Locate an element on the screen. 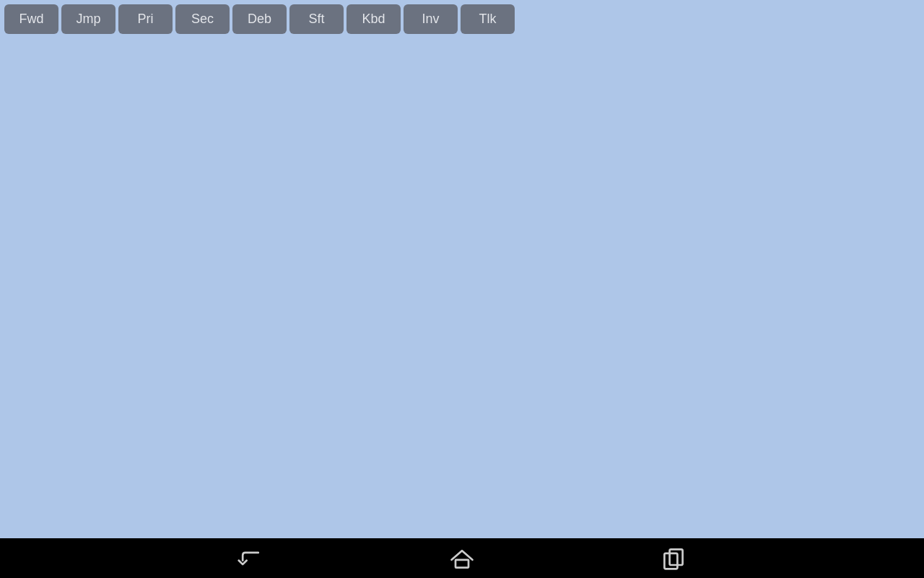 The image size is (924, 578). toolbar-button-sec: Sec is located at coordinates (202, 19).